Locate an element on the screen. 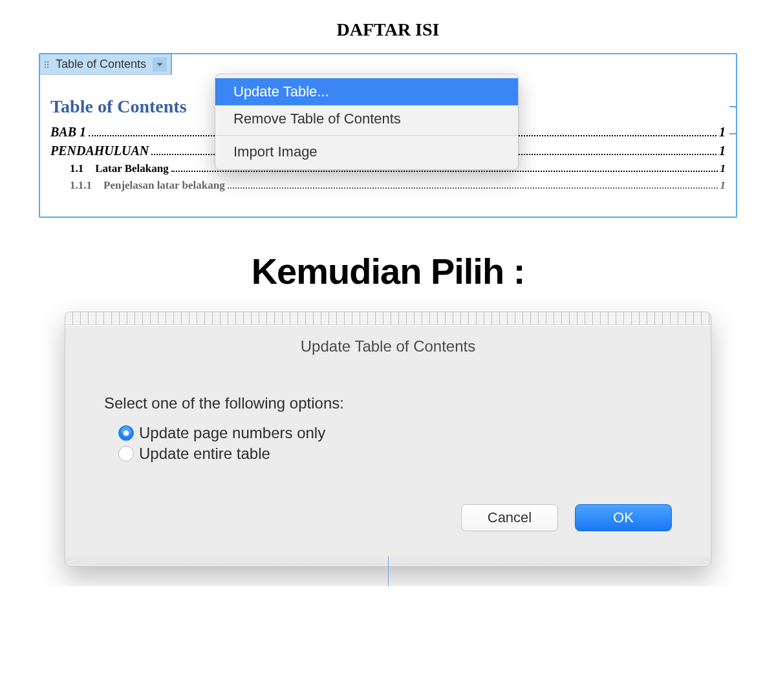 The width and height of the screenshot is (776, 700). dialog-button-row: Cancel OK is located at coordinates (388, 514).